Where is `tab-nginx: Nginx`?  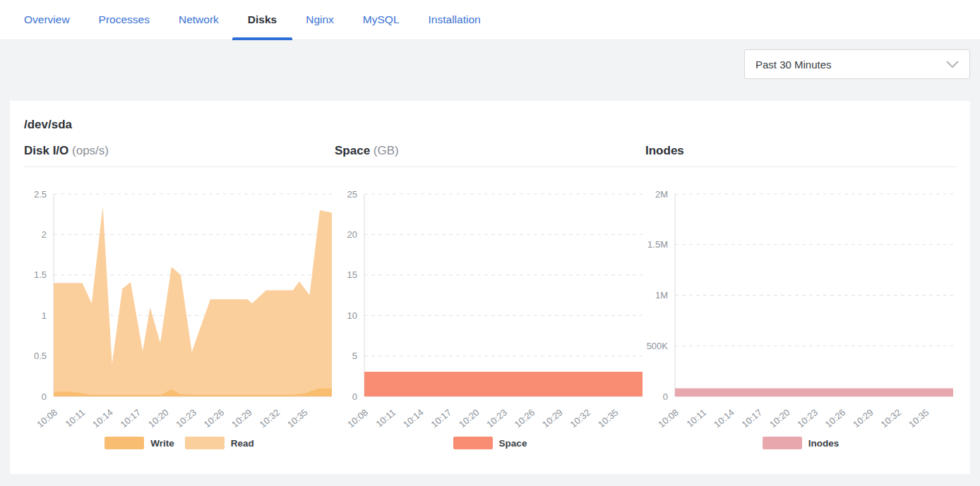
tab-nginx: Nginx is located at coordinates (320, 20).